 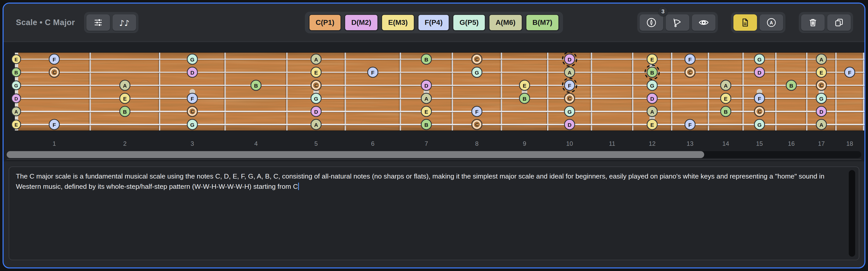 I want to click on note-chip-F: F(P4), so click(x=433, y=23).